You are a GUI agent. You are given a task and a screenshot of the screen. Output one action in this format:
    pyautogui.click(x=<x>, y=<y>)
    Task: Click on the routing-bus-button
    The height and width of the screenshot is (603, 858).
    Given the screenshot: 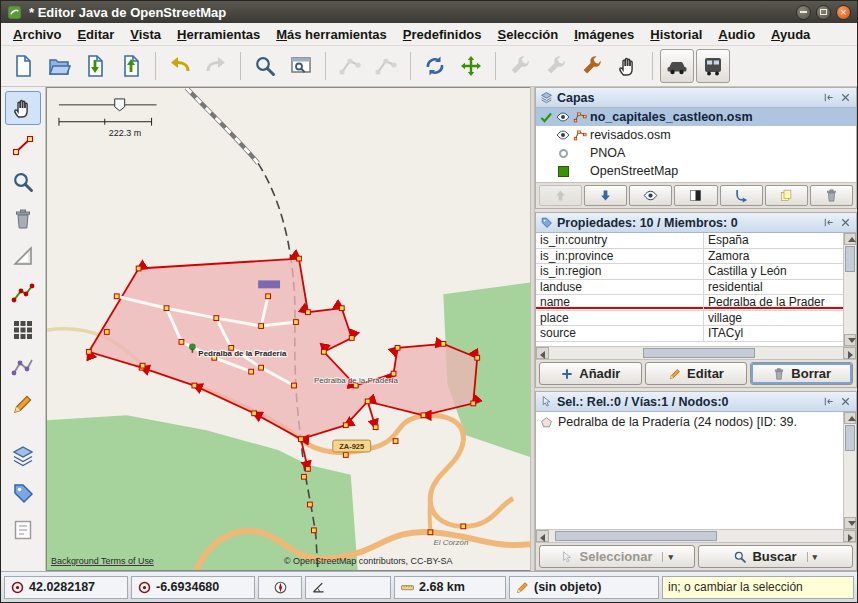 What is the action you would take?
    pyautogui.click(x=713, y=66)
    